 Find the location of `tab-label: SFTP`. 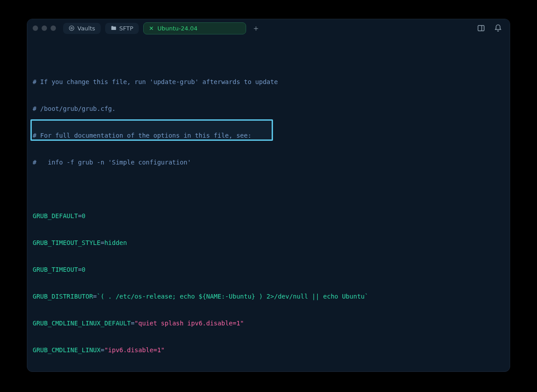

tab-label: SFTP is located at coordinates (126, 29).